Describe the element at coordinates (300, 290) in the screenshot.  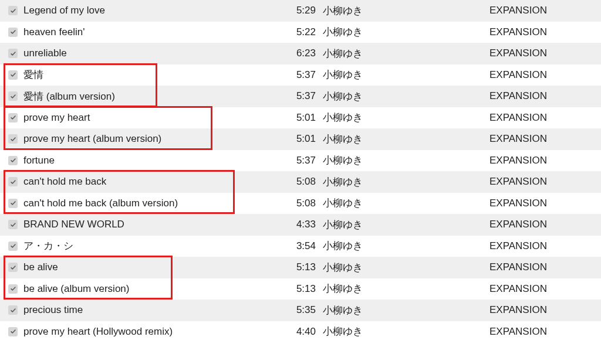
I see `track-row: be alive (album version)5:13小柳ゆきEXPANSIO…` at that location.